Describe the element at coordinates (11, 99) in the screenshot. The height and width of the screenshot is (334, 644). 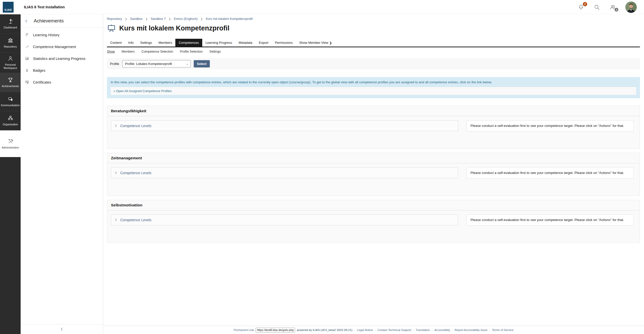
I see `chat-bubbles-icon` at that location.